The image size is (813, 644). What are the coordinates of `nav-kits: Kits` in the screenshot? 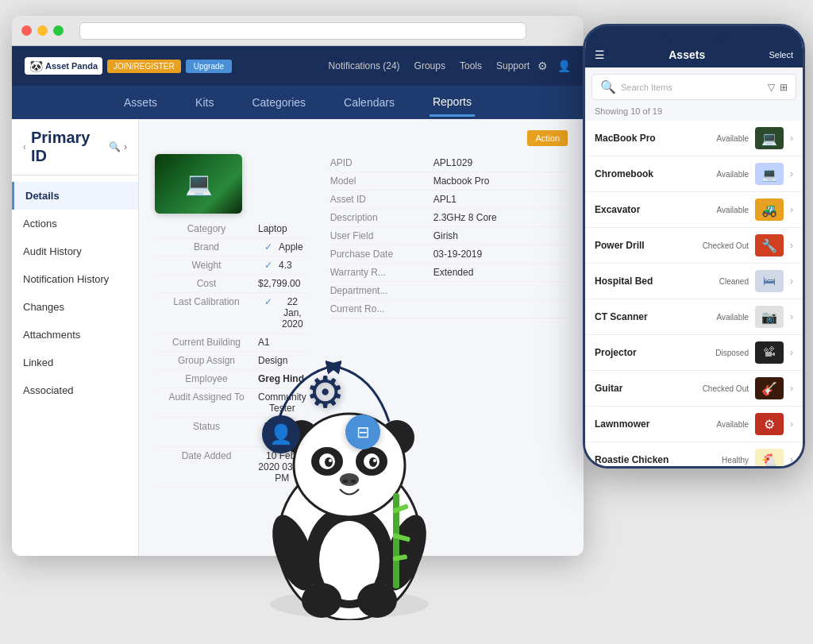 It's located at (205, 102).